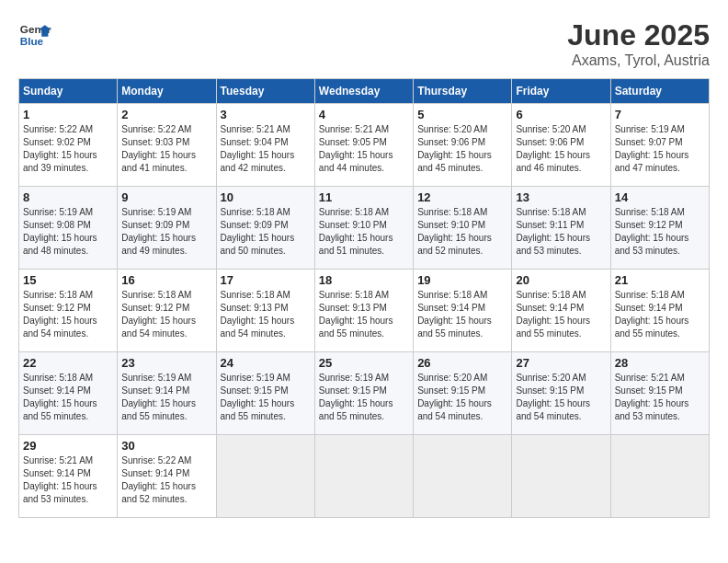 Image resolution: width=728 pixels, height=563 pixels. Describe the element at coordinates (364, 92) in the screenshot. I see `header-wednesday: Wednesday` at that location.